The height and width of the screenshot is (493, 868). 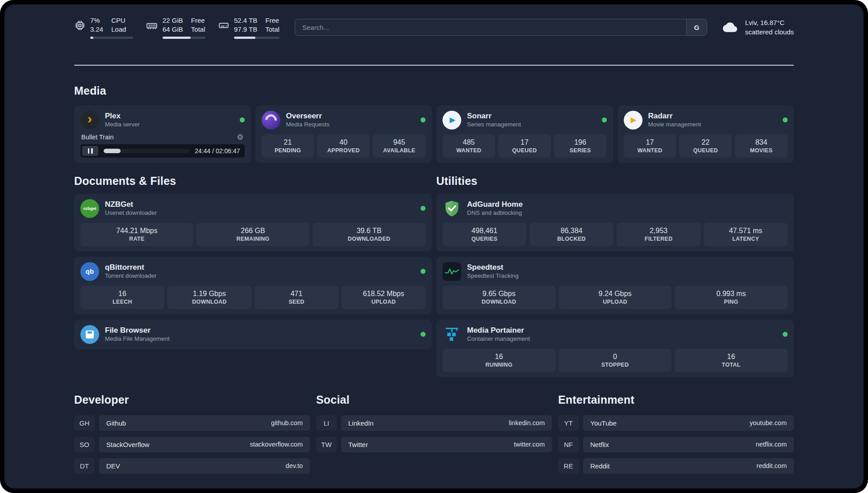 I want to click on app-card-filebrowser: File Browser Media File Management, so click(x=253, y=334).